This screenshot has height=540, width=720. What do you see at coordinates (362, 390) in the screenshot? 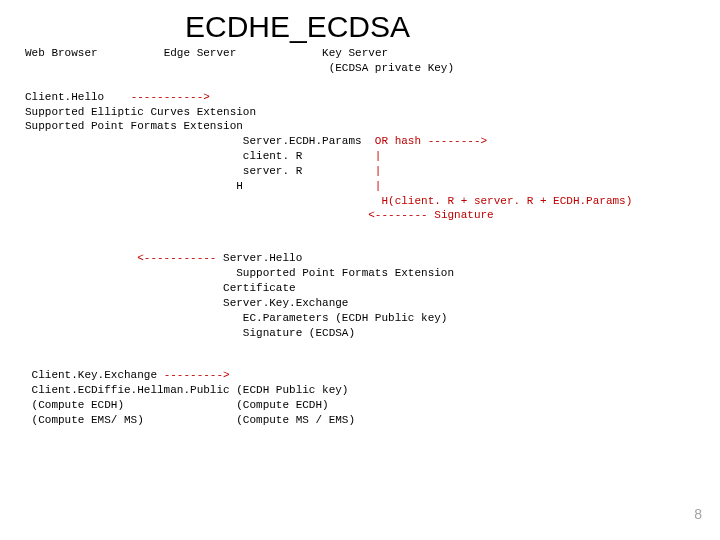
I see `b3-l2: Client.ECDiffie.Hellman.Public (ECDH Pub…` at bounding box center [362, 390].